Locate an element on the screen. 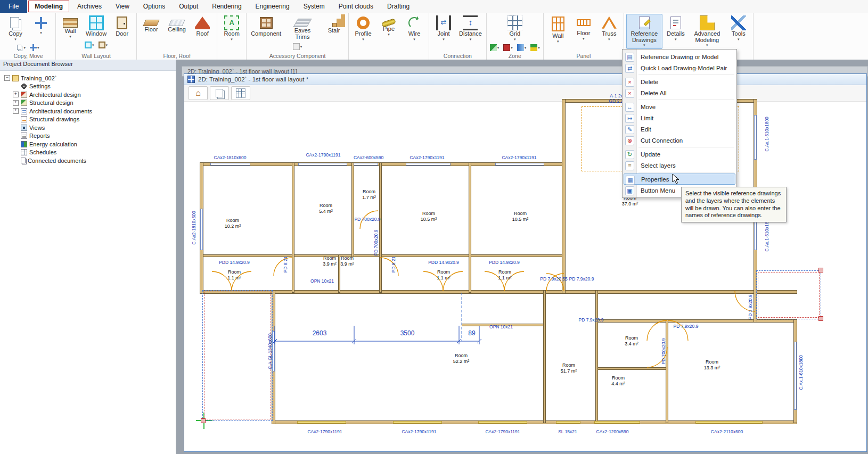 The image size is (868, 454). zone-c-button: ▾ is located at coordinates (522, 48).